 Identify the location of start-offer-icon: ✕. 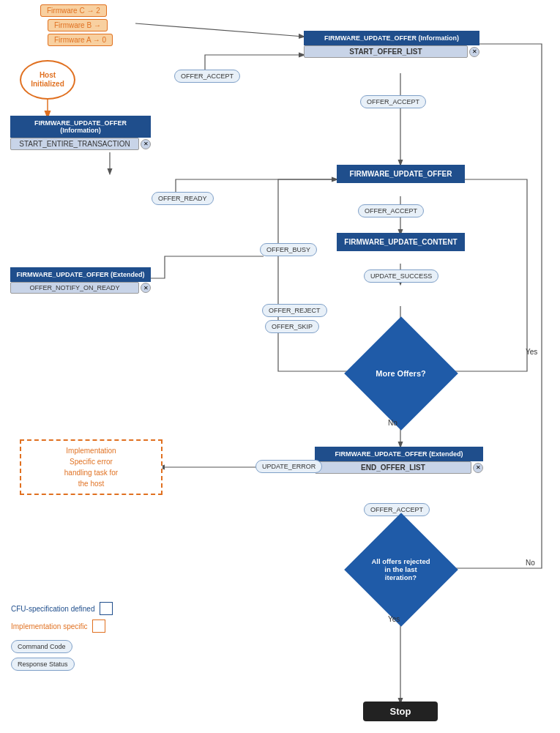
(474, 52).